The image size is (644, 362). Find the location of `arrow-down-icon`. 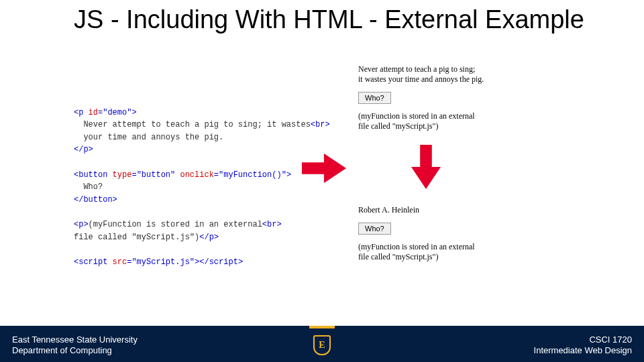

arrow-down-icon is located at coordinates (426, 167).